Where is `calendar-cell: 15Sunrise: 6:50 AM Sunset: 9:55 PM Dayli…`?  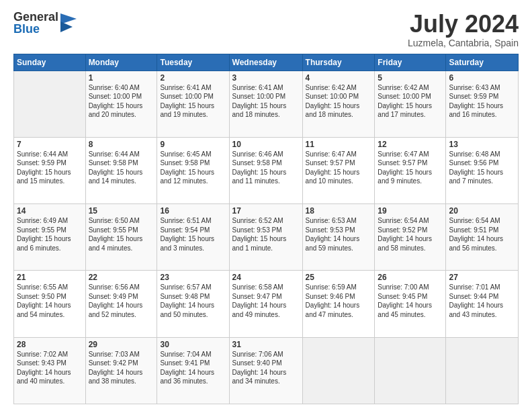
calendar-cell: 15Sunrise: 6:50 AM Sunset: 9:55 PM Dayli… is located at coordinates (121, 238).